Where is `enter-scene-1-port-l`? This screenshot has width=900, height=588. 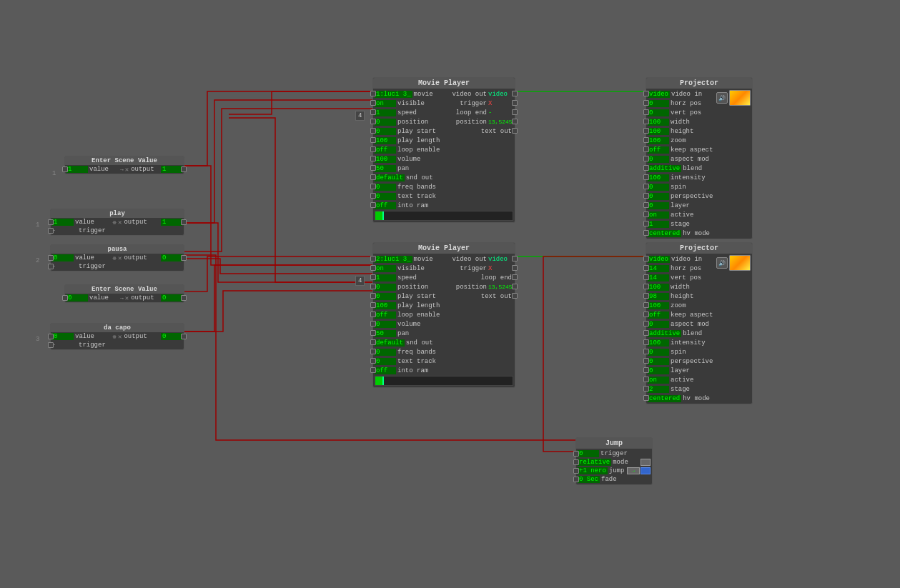 enter-scene-1-port-l is located at coordinates (65, 169).